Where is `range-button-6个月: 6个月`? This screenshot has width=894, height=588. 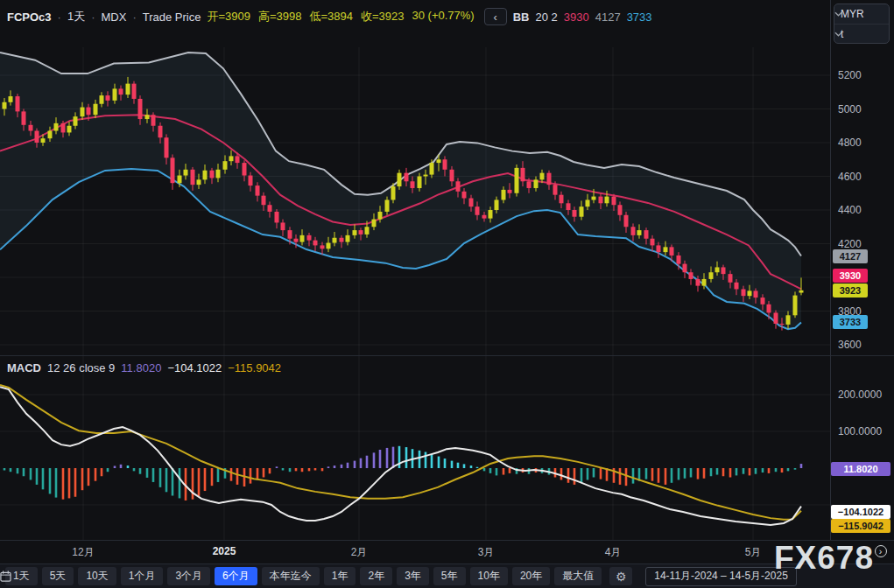
range-button-6个月: 6个月 is located at coordinates (236, 576).